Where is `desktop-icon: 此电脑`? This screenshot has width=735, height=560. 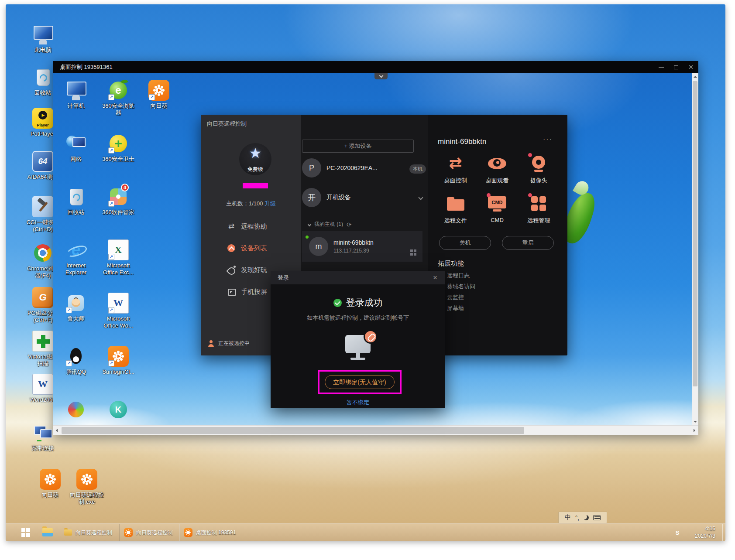
desktop-icon: 此电脑 is located at coordinates (43, 39).